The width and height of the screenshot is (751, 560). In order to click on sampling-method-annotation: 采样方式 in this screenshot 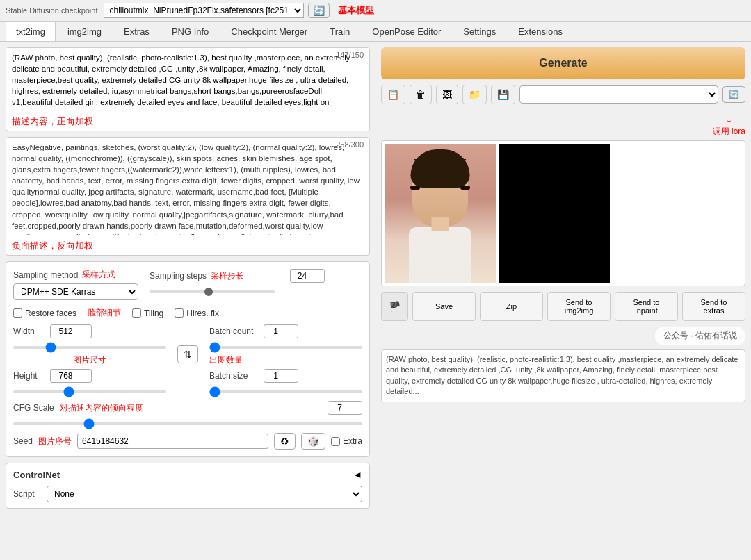, I will do `click(99, 275)`.